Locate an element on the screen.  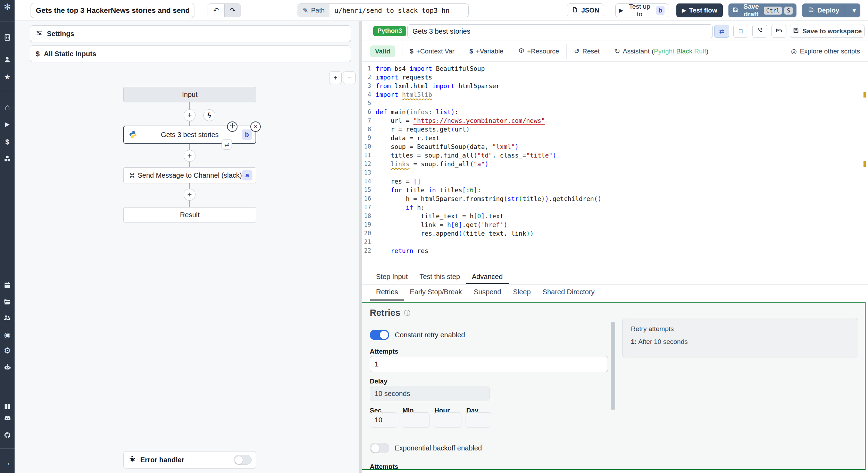
trigger-lightning-button: ϟ is located at coordinates (209, 115).